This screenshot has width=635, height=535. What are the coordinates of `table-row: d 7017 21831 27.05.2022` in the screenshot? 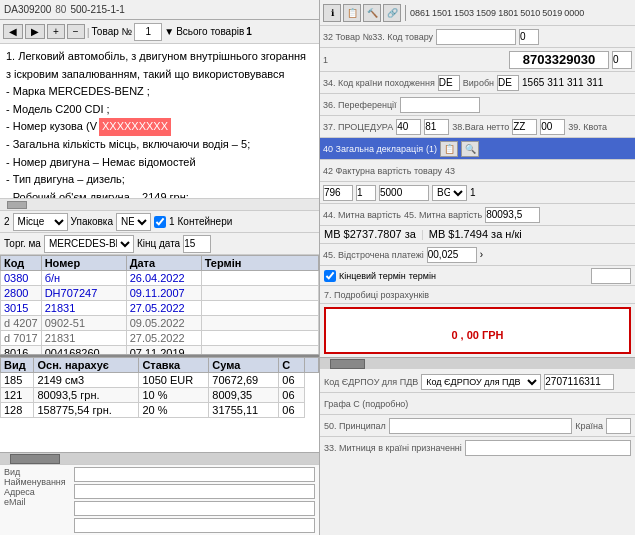 It's located at (160, 338).